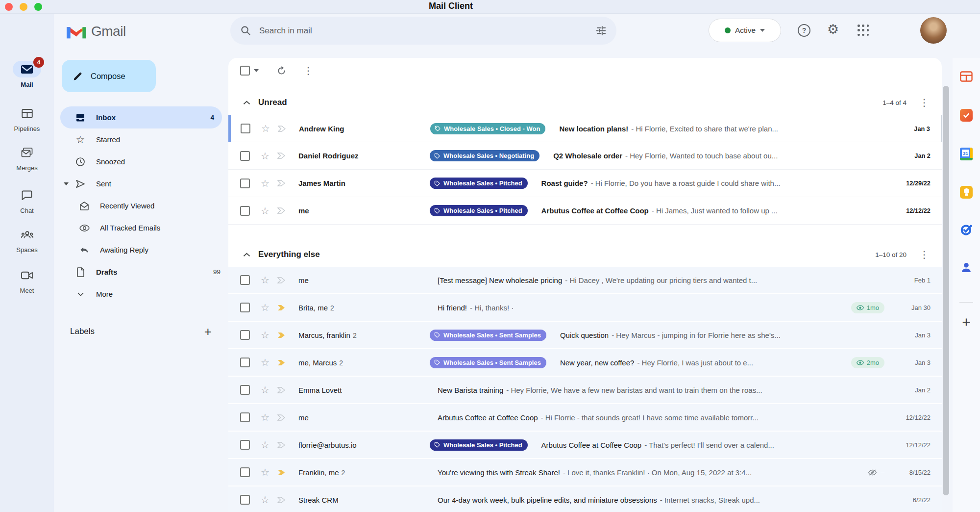 The height and width of the screenshot is (512, 980). What do you see at coordinates (141, 139) in the screenshot?
I see `sidebar-item-starred: ☆ Starred` at bounding box center [141, 139].